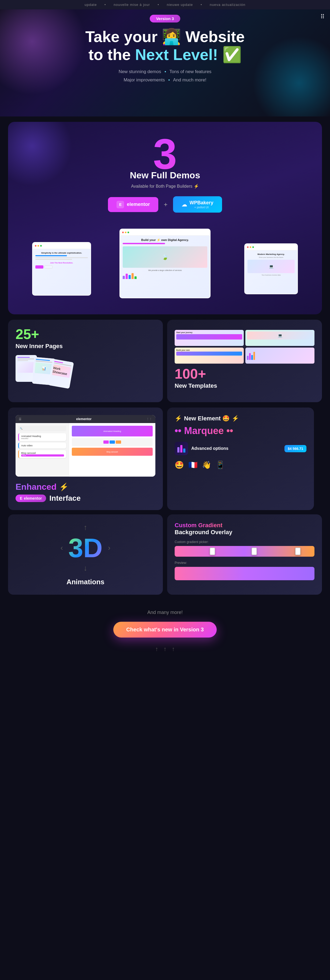 The height and width of the screenshot is (980, 330). What do you see at coordinates (180, 5) in the screenshot?
I see `marquee-item-3: nieuwe update` at bounding box center [180, 5].